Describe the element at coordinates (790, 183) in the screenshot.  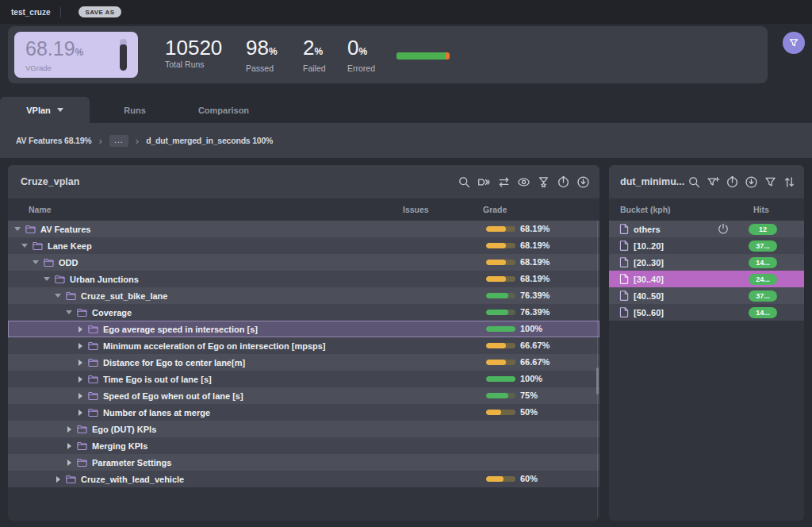
I see `sort-icon` at that location.